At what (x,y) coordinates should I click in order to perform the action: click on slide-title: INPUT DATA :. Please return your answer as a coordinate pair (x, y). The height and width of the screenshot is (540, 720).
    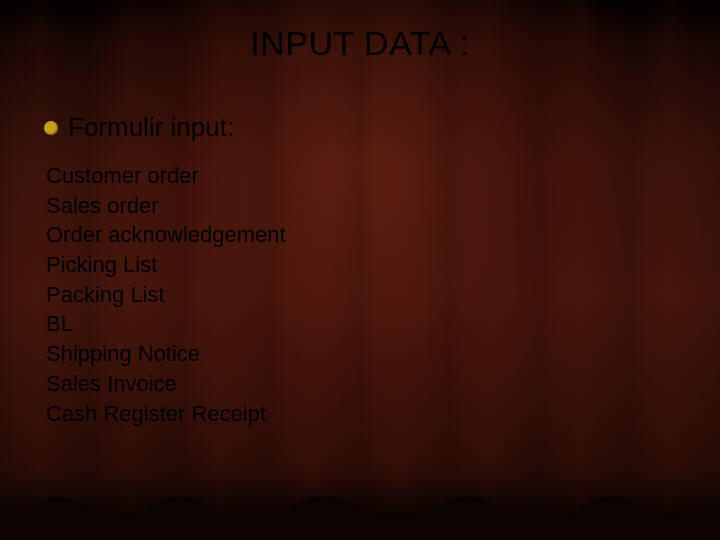
    Looking at the image, I should click on (360, 44).